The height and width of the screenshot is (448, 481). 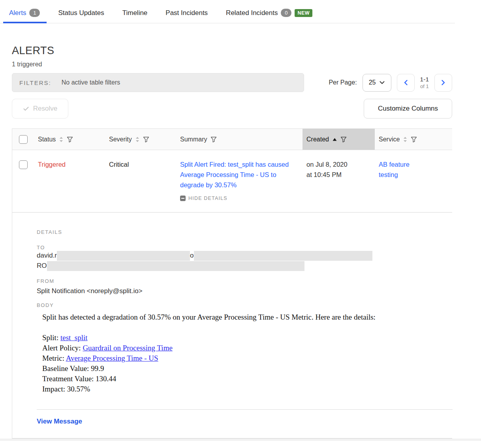 What do you see at coordinates (247, 338) in the screenshot?
I see `email-field-split: Split: test_split` at bounding box center [247, 338].